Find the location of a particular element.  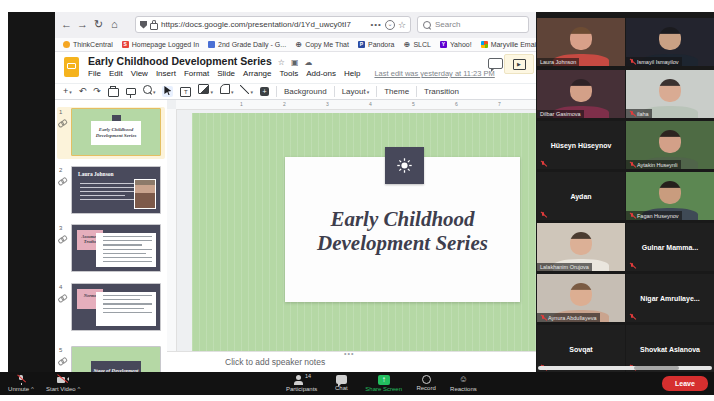

last-edit-link: Last edit was yesterday at 11:23 PM is located at coordinates (434, 74).